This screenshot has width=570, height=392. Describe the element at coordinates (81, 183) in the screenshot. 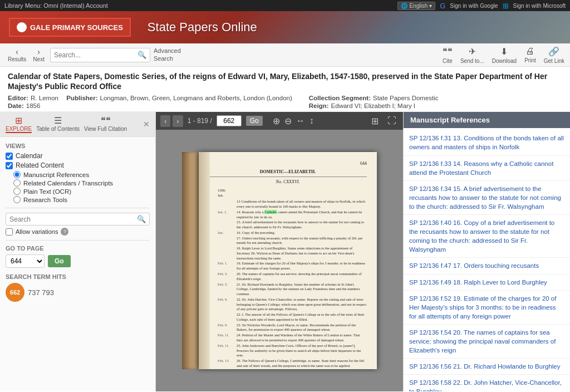

I see `radio-calendars: Related Calendars / Transcripts` at that location.